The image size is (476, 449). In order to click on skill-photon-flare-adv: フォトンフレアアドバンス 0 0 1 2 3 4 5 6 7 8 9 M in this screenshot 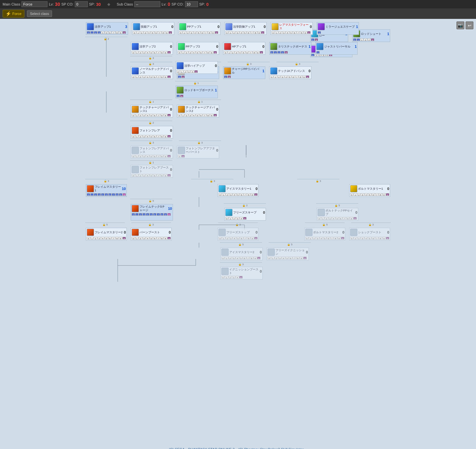, I will do `click(152, 152)`.